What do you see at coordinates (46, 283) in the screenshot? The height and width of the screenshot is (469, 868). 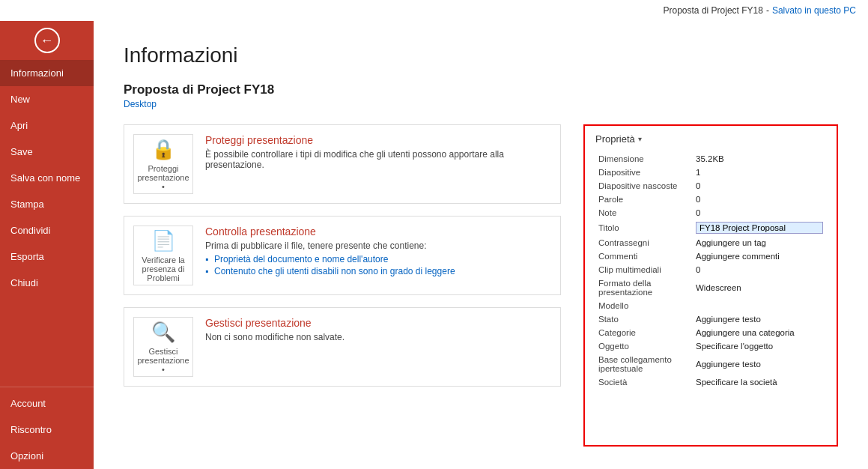 I see `sidebar-item-chiudi: Chiudi` at bounding box center [46, 283].